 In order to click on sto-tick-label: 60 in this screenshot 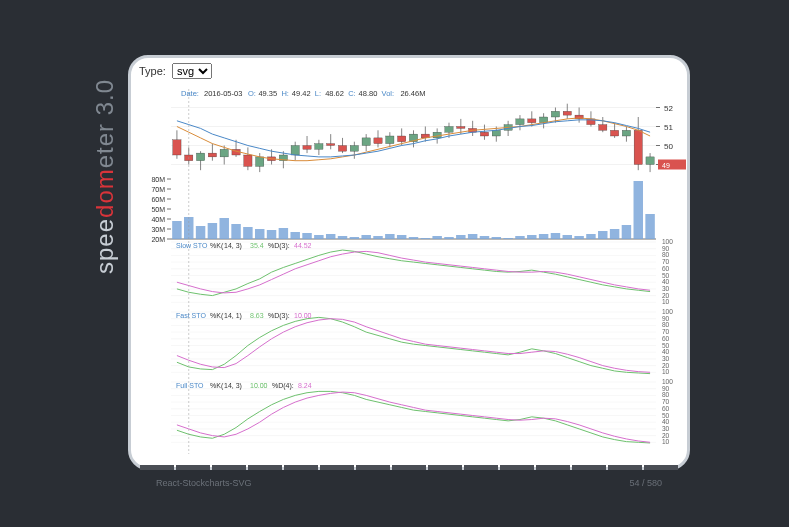, I will do `click(666, 338)`.